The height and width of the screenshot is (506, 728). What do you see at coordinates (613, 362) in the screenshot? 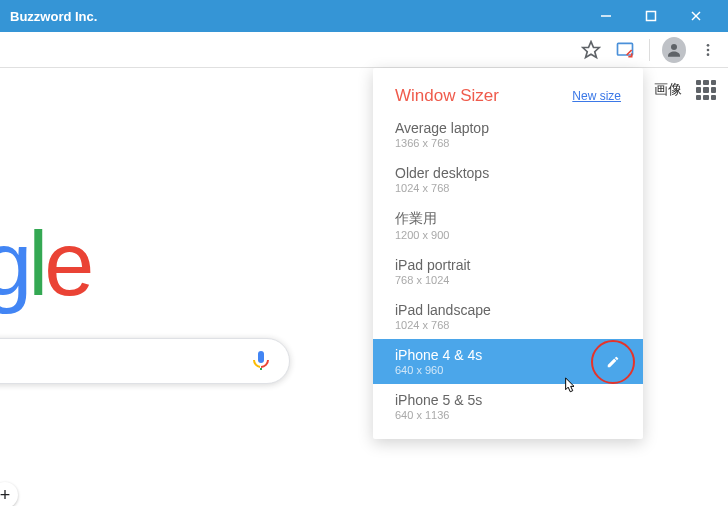
I see `edit-icon` at bounding box center [613, 362].